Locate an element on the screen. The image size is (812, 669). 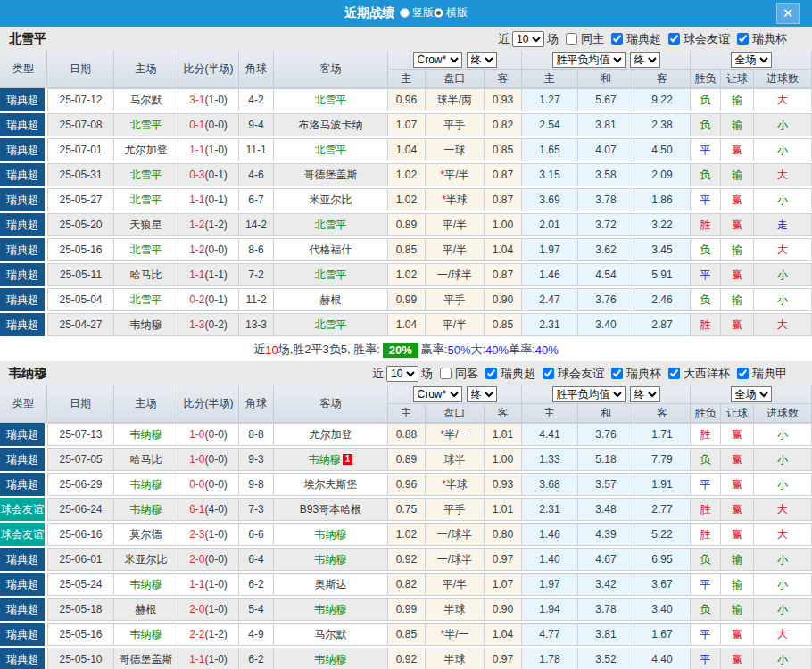
avg-away-odds: 3.67 is located at coordinates (662, 584).